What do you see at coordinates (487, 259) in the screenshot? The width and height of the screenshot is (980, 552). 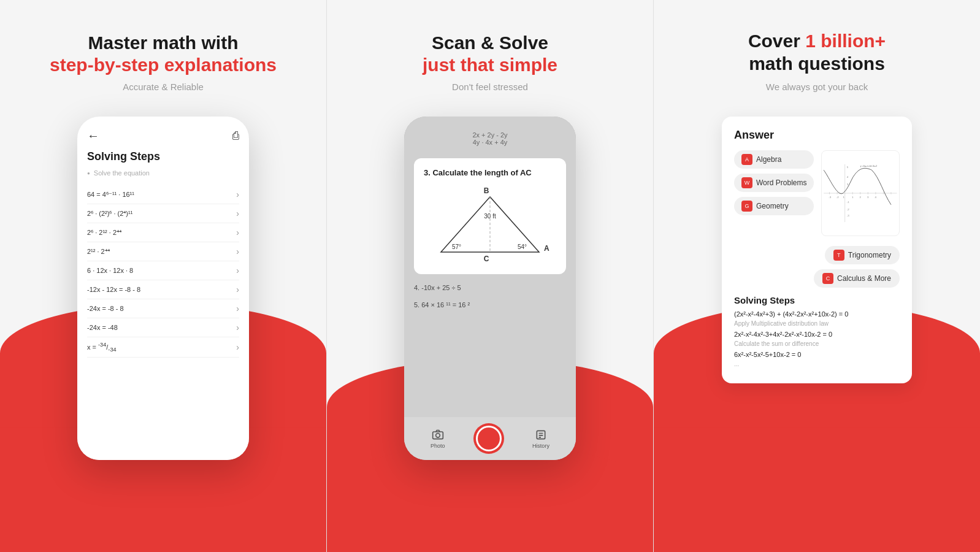 I see `svg-text: C` at bounding box center [487, 259].